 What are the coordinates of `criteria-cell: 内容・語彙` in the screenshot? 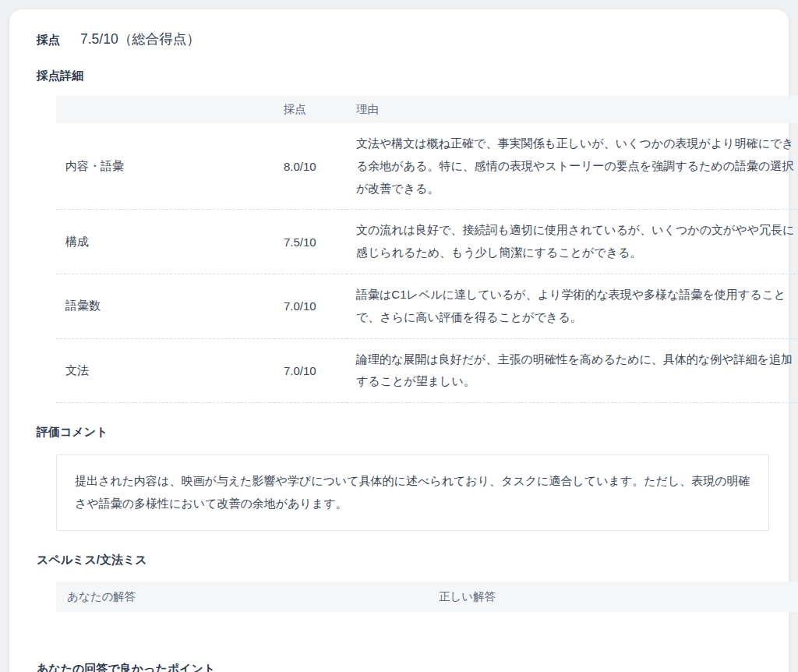 It's located at (165, 167).